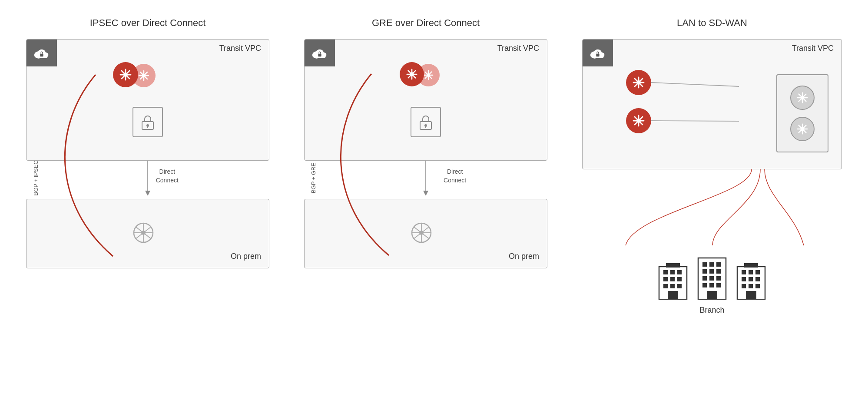 Image resolution: width=868 pixels, height=403 pixels. I want to click on sdwan-gray-circle-bottom, so click(802, 129).